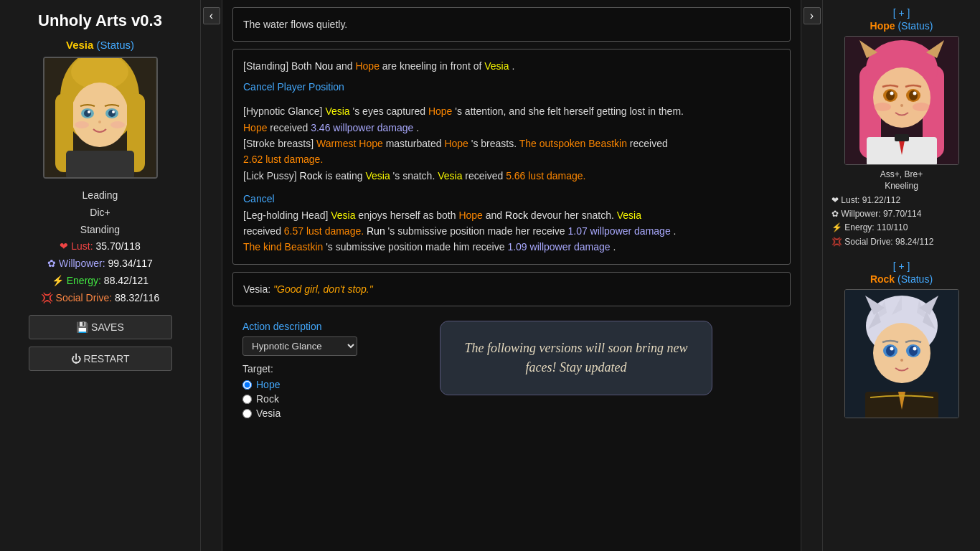 Image resolution: width=980 pixels, height=551 pixels. Describe the element at coordinates (902, 13) in the screenshot. I see `hope-plus-button: [ + ]` at that location.